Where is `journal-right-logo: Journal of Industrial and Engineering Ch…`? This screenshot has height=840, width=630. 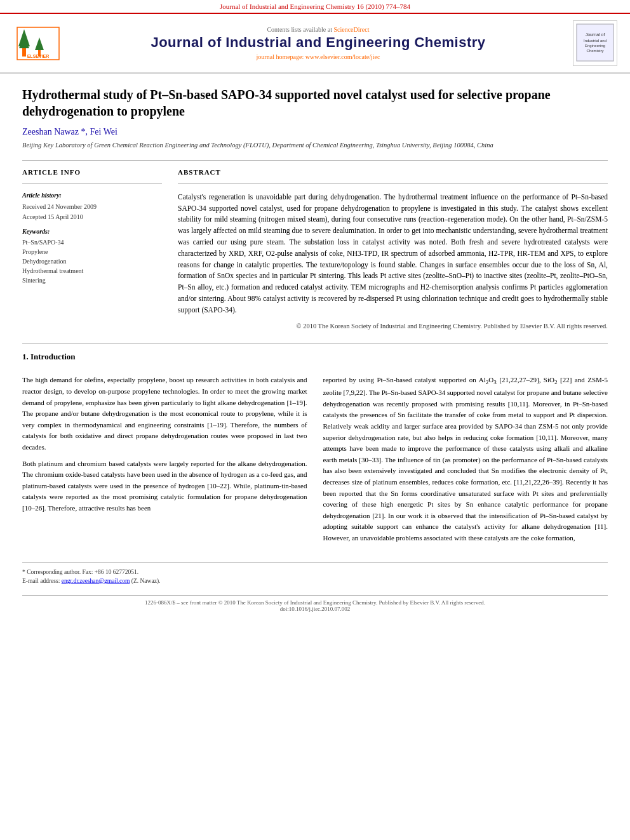 journal-right-logo: Journal of Industrial and Engineering Ch… is located at coordinates (595, 43).